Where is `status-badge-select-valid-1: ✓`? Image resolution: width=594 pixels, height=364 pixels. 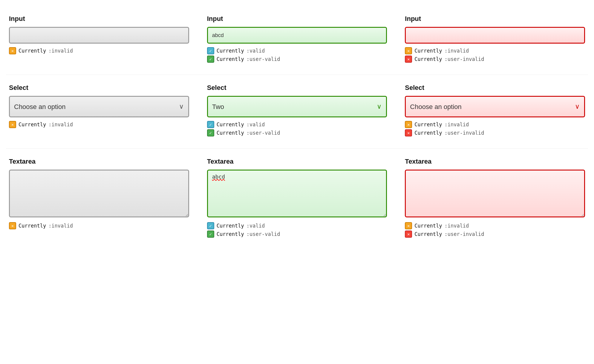
status-badge-select-valid-1: ✓ is located at coordinates (211, 133).